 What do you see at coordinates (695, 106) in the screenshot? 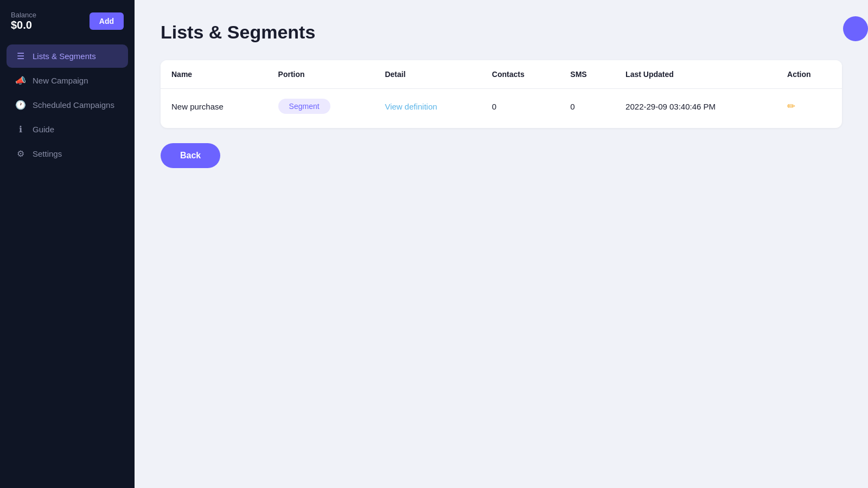
I see `row-last-updated: 2022-29-09 03:40:46 PM` at bounding box center [695, 106].